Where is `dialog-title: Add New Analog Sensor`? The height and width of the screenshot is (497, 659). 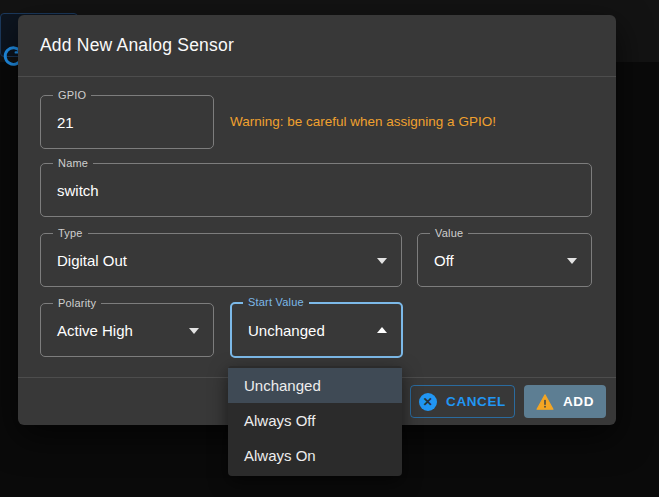
dialog-title: Add New Analog Sensor is located at coordinates (317, 46).